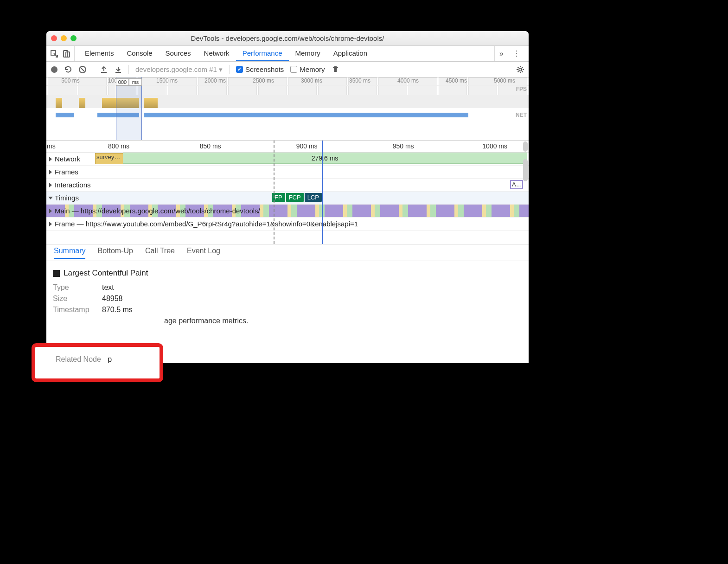 This screenshot has height=564, width=728. I want to click on tick: 2500 ms, so click(263, 82).